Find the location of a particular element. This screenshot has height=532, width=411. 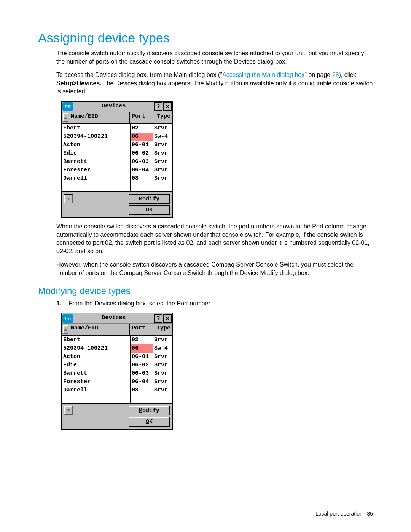

mnemonic: O is located at coordinates (148, 210).